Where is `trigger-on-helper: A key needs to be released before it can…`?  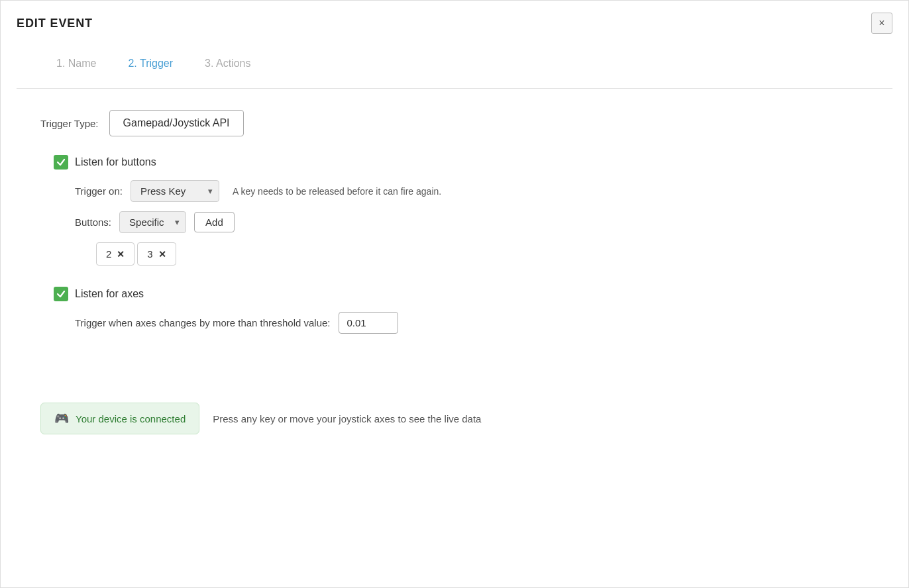
trigger-on-helper: A key needs to be released before it can… is located at coordinates (337, 191).